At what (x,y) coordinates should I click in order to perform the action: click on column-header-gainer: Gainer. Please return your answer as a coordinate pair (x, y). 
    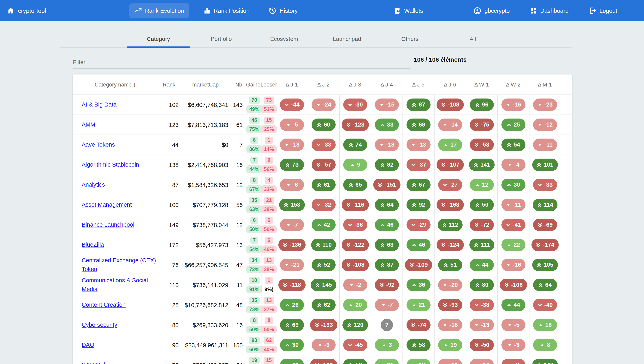
    Looking at the image, I should click on (254, 84).